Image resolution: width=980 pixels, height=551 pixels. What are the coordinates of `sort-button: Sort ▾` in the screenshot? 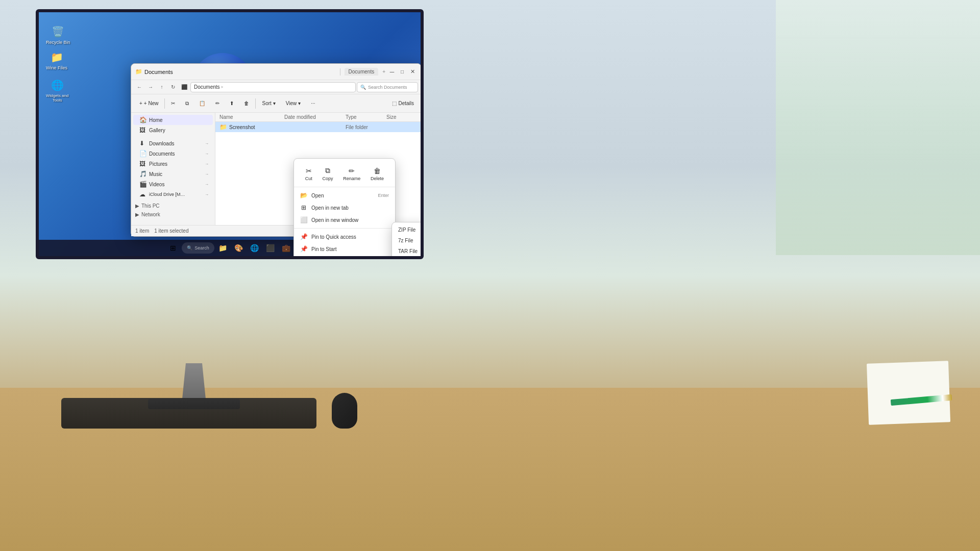 It's located at (268, 103).